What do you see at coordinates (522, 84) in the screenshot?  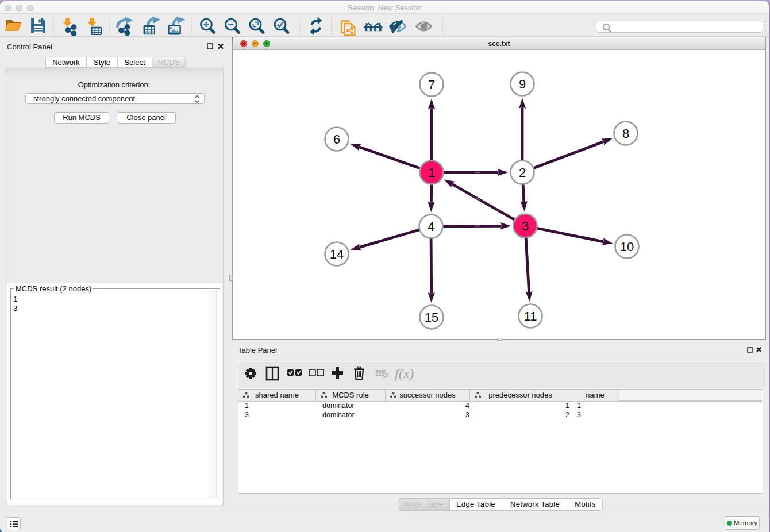 I see `svg-text: 9` at bounding box center [522, 84].